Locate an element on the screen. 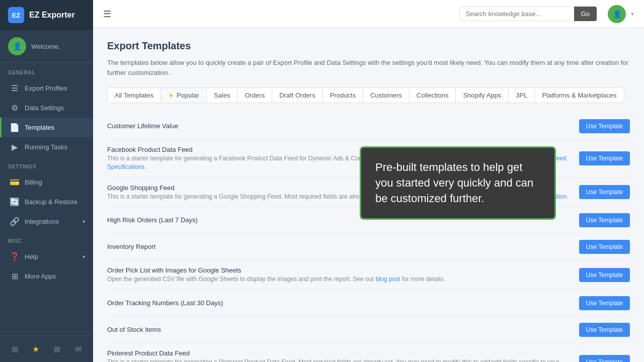 The image size is (644, 362). template-name: Out of Stock Items is located at coordinates (340, 330).